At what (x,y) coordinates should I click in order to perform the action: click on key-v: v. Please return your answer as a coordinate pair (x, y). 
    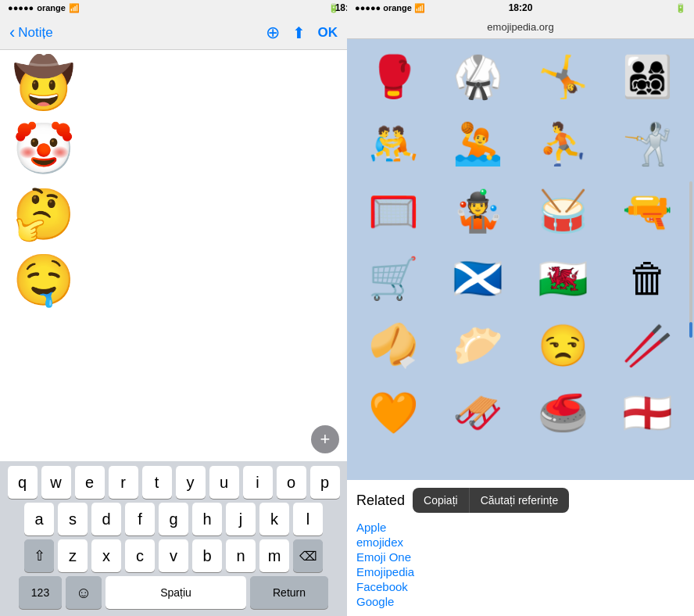
    Looking at the image, I should click on (174, 556).